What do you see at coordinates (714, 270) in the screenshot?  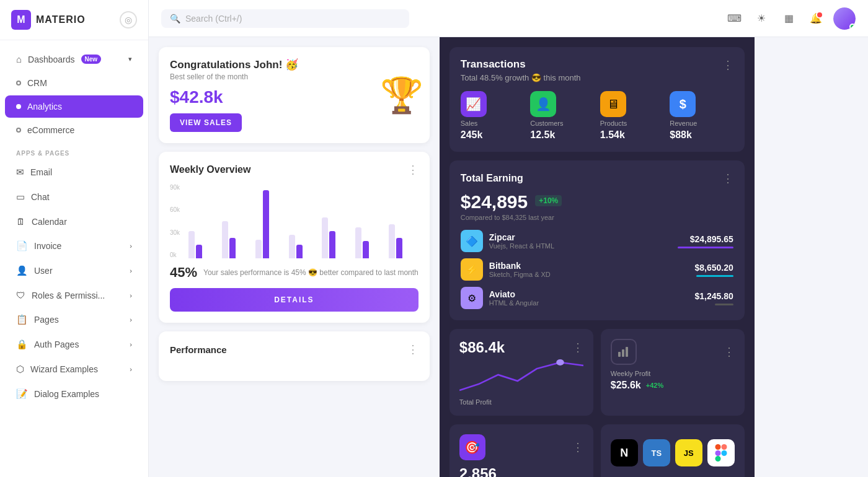 I see `bitbank-amount-right: $8,650.20` at bounding box center [714, 270].